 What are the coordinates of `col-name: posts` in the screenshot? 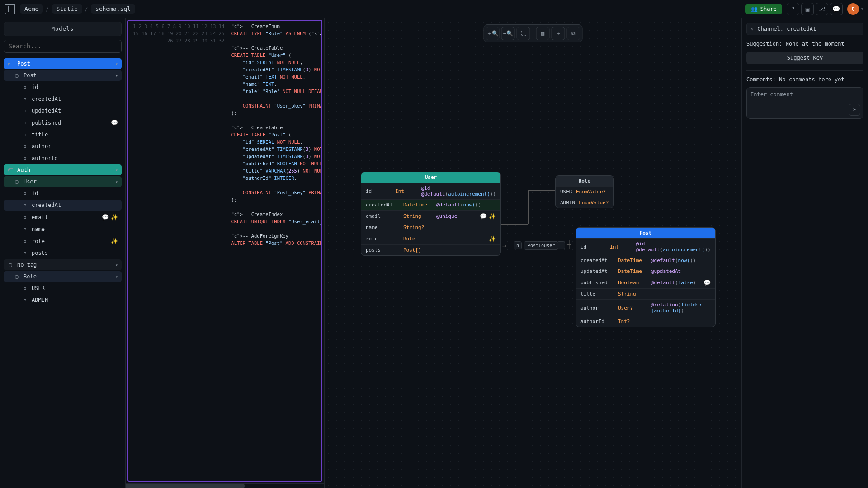 It's located at (382, 250).